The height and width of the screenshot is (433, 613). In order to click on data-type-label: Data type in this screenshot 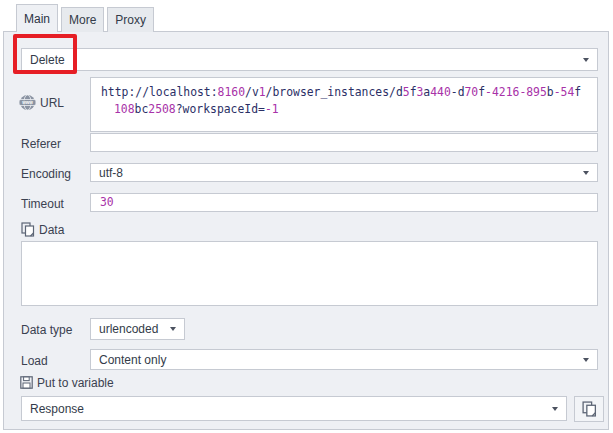, I will do `click(46, 330)`.